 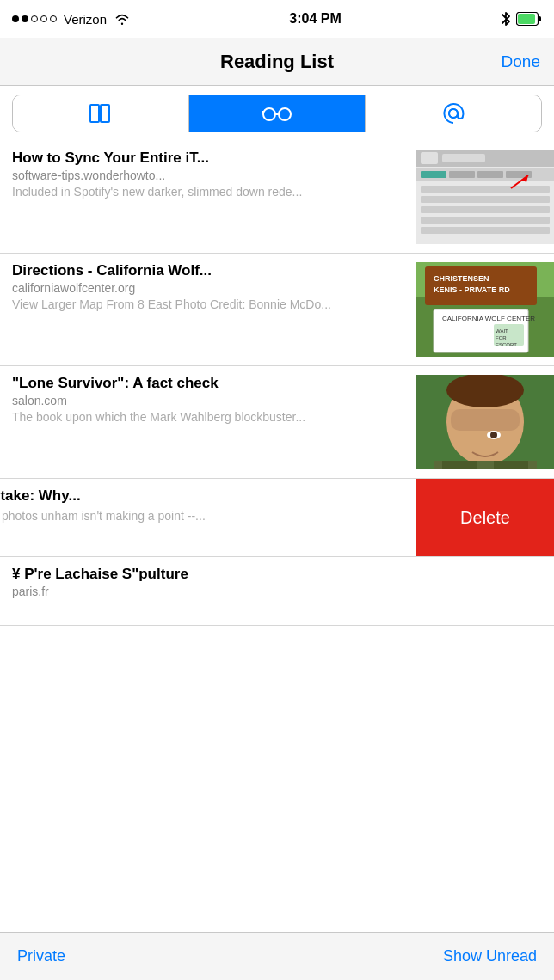 What do you see at coordinates (211, 383) in the screenshot?
I see `item-title: "Lone Survivor": A fact check` at bounding box center [211, 383].